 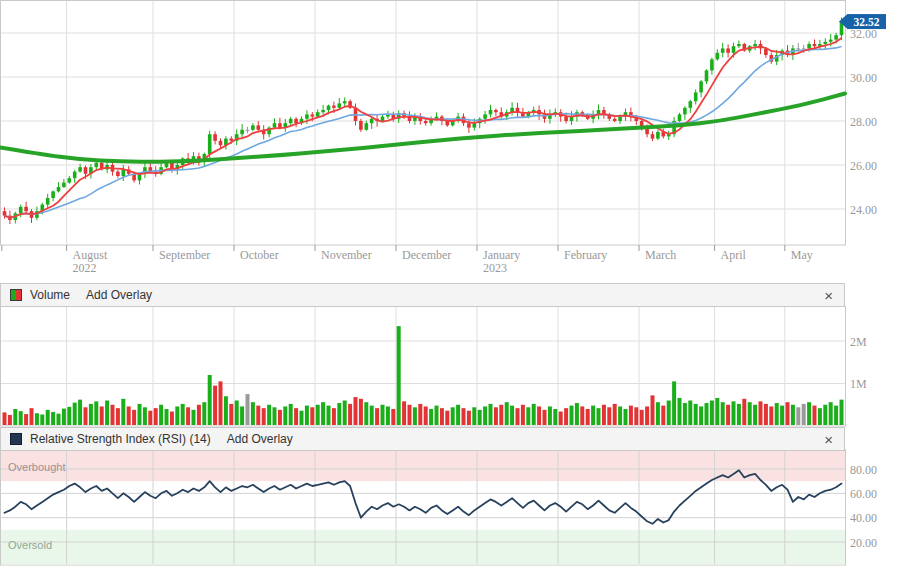 I want to click on svg-text: August, so click(x=90, y=255).